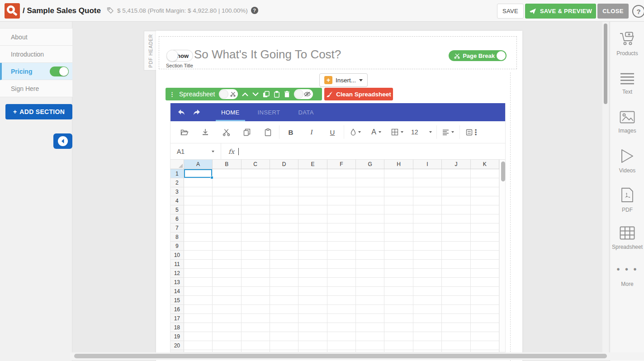 Image resolution: width=644 pixels, height=361 pixels. I want to click on cell-H15, so click(399, 300).